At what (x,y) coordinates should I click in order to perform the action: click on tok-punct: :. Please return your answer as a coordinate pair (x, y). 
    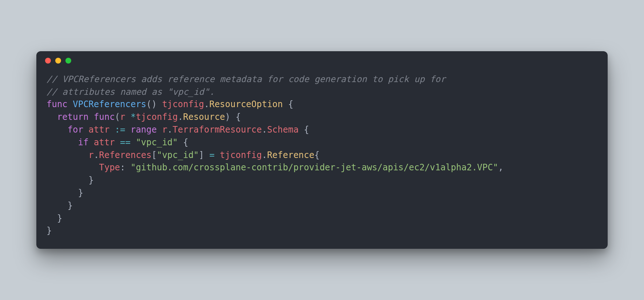
    Looking at the image, I should click on (125, 167).